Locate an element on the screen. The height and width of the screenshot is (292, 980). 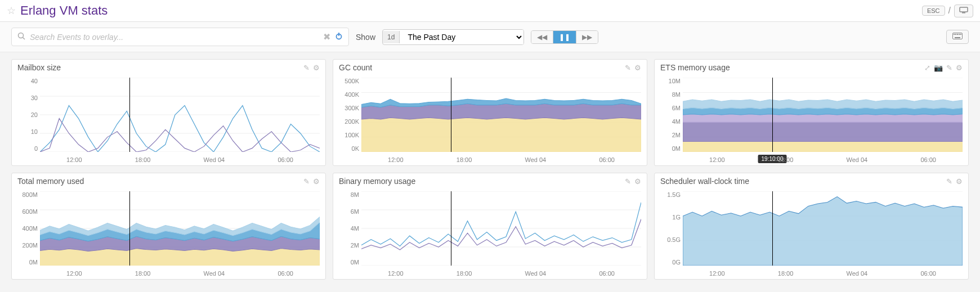
panel-header: GC count✎⚙ is located at coordinates (490, 68).